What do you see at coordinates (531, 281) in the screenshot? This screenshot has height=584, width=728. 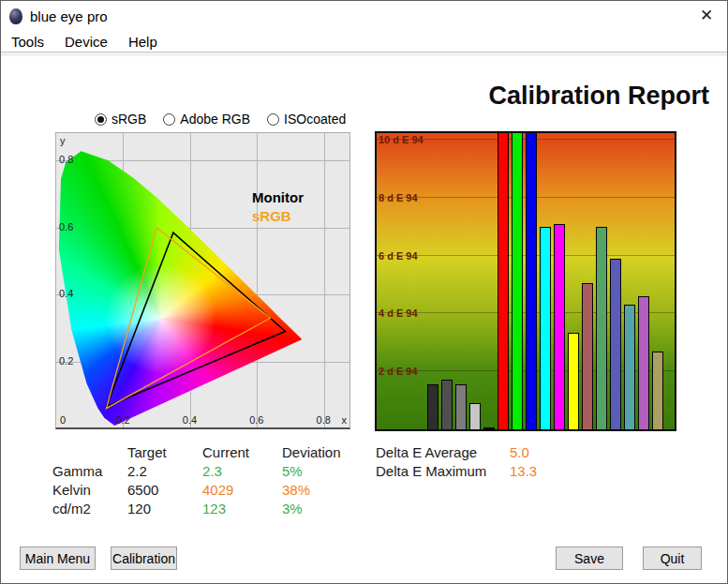 I see `bar-blue` at bounding box center [531, 281].